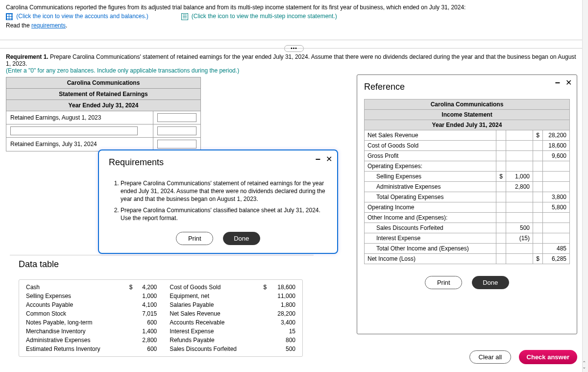 The height and width of the screenshot is (372, 588). Describe the element at coordinates (430, 176) in the screenshot. I see `inc-row-label: Selling Expenses` at that location.